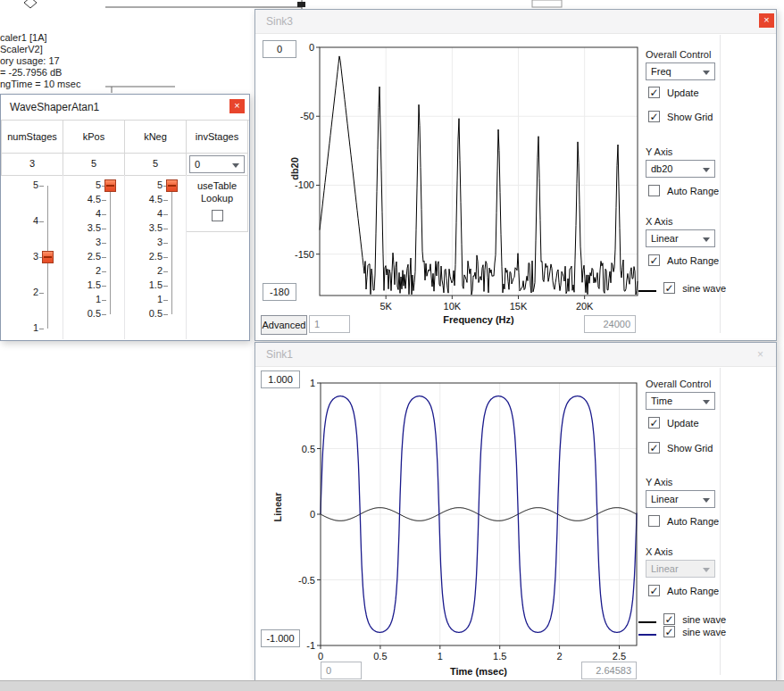 The width and height of the screenshot is (784, 691). Describe the element at coordinates (312, 47) in the screenshot. I see `y-tick-label: 0` at that location.